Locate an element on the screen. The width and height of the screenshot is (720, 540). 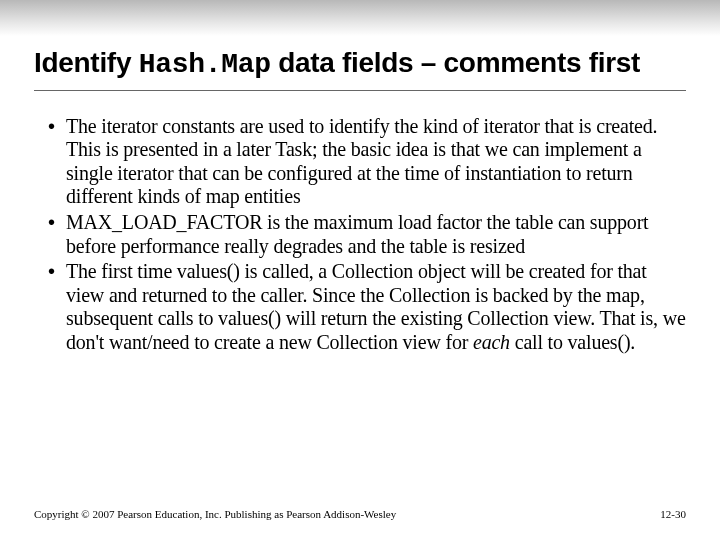
bullet-text: MAX_LOAD_FACTOR is the maximum load fact… is located at coordinates (357, 234).